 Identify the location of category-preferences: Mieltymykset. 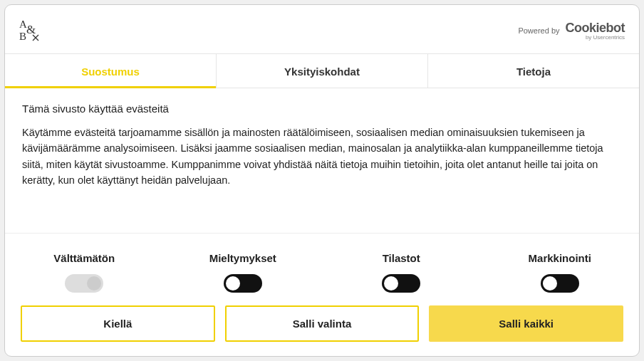
(244, 268).